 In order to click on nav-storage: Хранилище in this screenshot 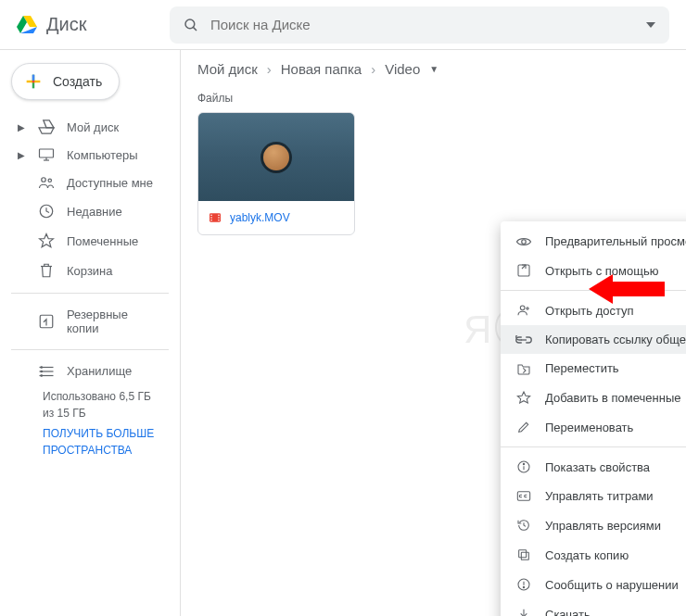, I will do `click(90, 371)`.